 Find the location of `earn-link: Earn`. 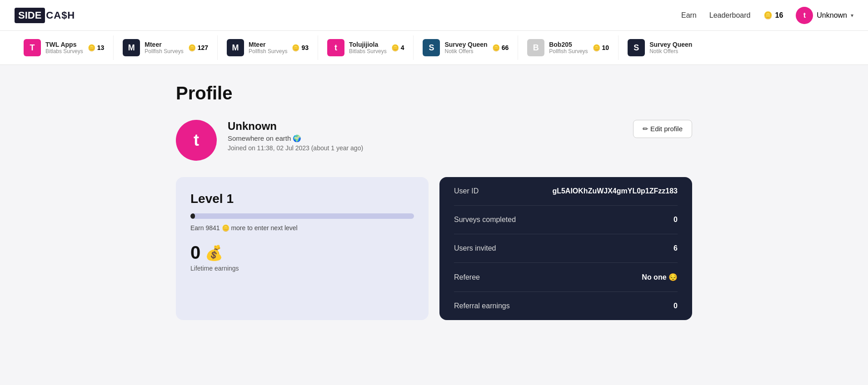

earn-link: Earn is located at coordinates (689, 15).